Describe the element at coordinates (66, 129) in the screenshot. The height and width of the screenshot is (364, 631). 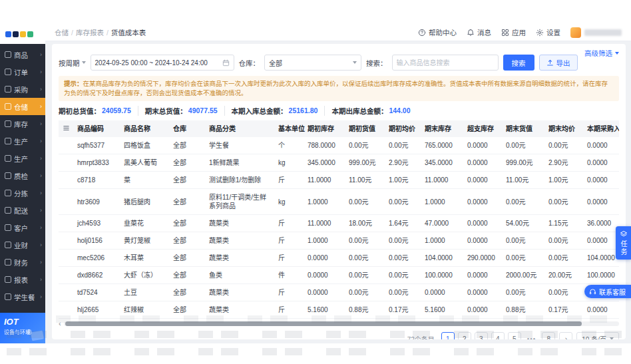
I see `column-settings-button` at that location.